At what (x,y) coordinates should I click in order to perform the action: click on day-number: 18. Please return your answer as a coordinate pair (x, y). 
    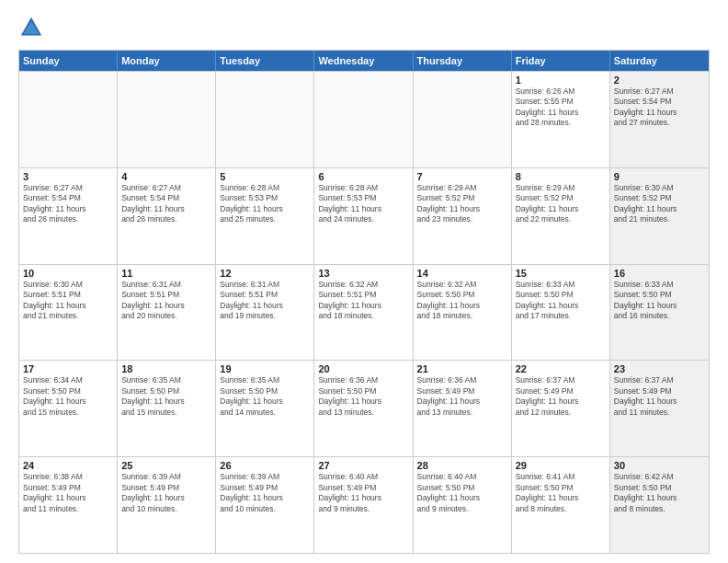
    Looking at the image, I should click on (166, 369).